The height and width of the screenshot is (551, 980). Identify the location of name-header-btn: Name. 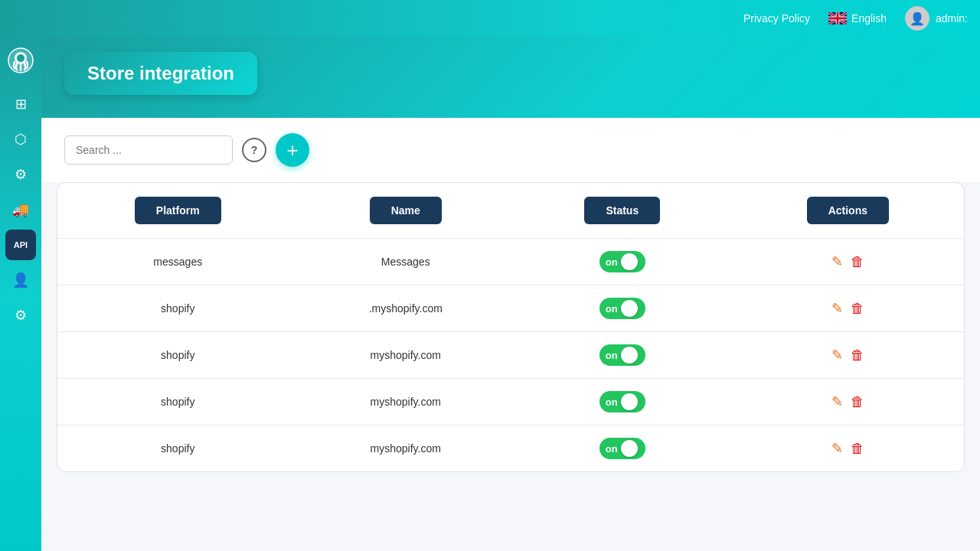
(406, 210).